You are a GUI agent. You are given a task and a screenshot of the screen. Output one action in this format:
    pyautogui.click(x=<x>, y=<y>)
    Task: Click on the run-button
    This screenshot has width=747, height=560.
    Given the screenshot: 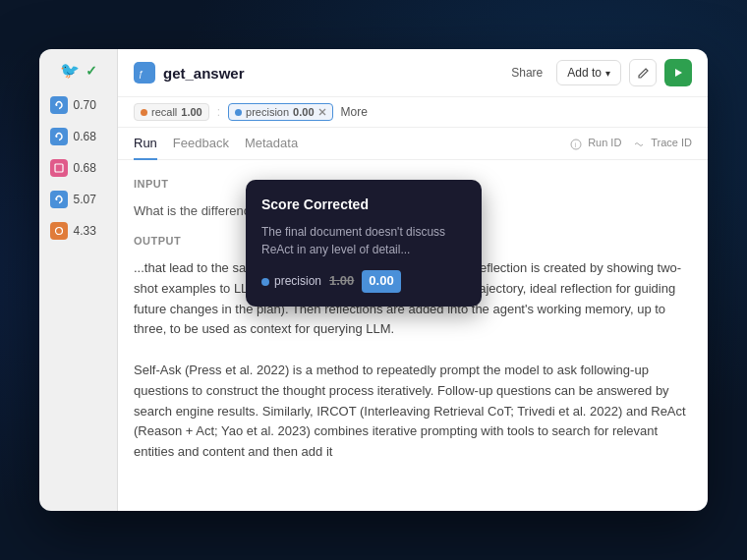 What is the action you would take?
    pyautogui.click(x=678, y=73)
    